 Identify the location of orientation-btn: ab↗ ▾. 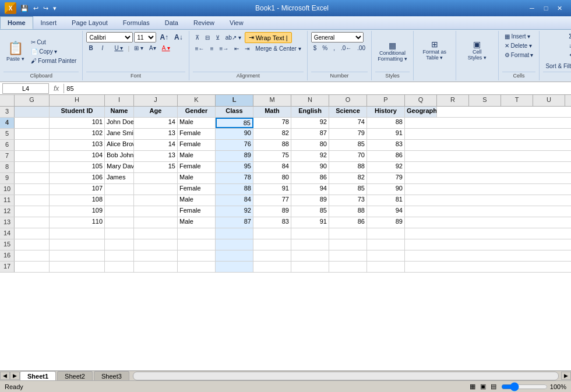
(233, 37).